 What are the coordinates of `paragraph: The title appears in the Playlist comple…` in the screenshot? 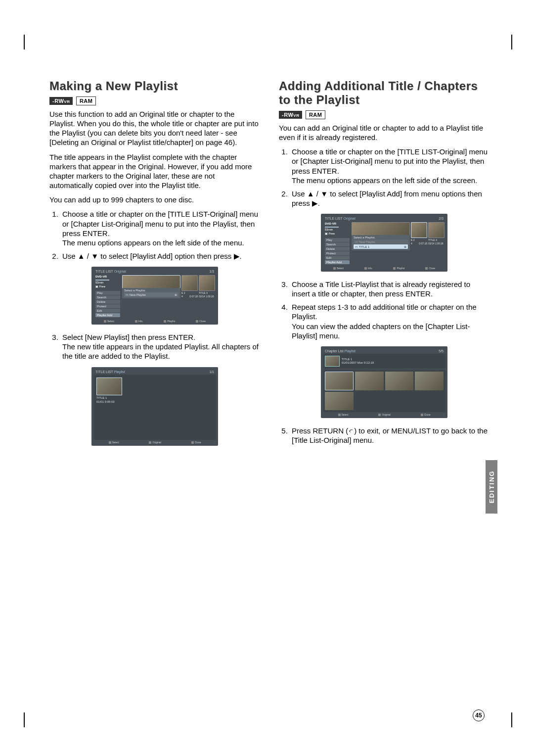 It's located at (155, 171).